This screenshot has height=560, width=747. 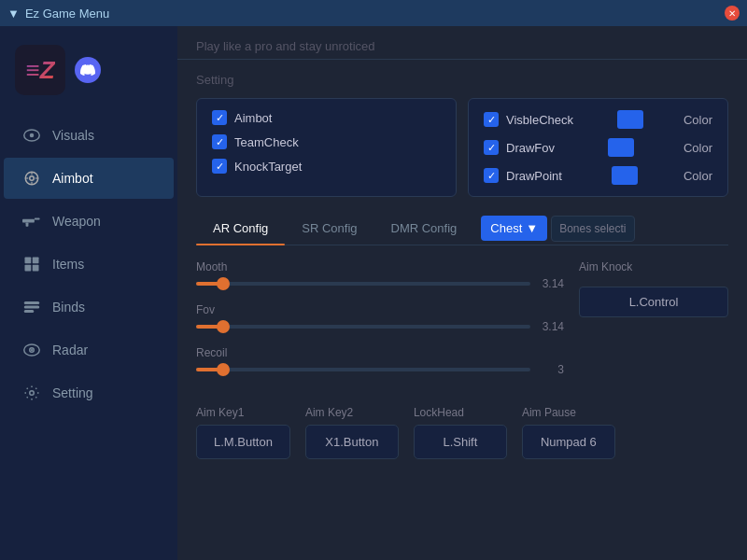 What do you see at coordinates (223, 370) in the screenshot?
I see `slider-thumb-recoil` at bounding box center [223, 370].